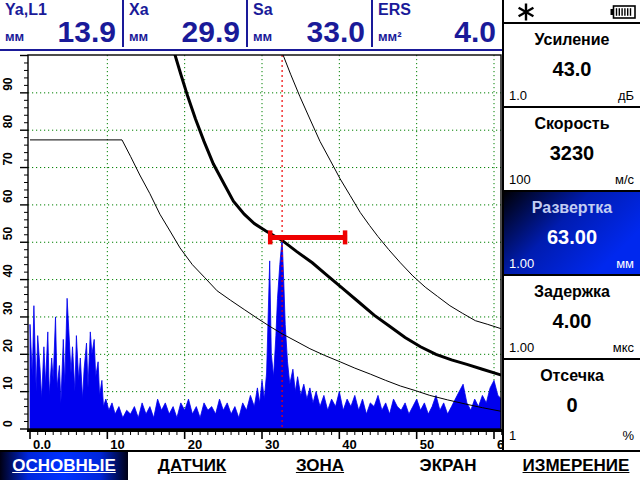  I want to click on tab-screen: ЭКРАН, so click(448, 466).